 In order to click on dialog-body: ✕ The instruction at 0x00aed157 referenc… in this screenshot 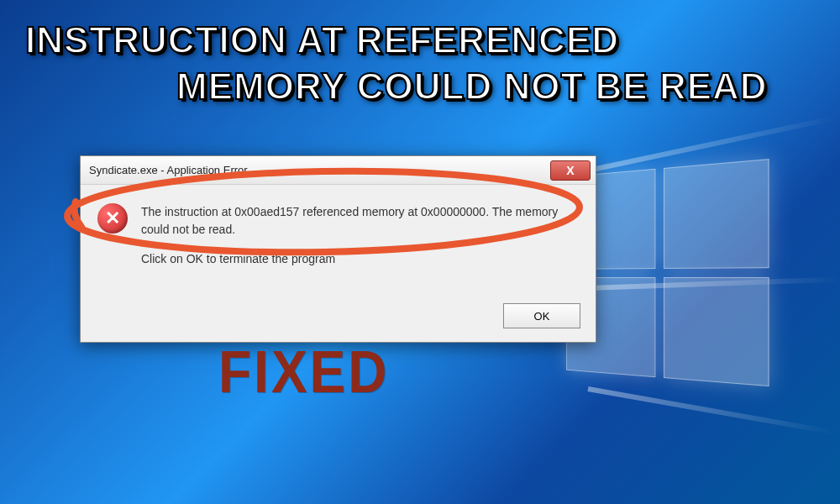, I will do `click(338, 240)`.